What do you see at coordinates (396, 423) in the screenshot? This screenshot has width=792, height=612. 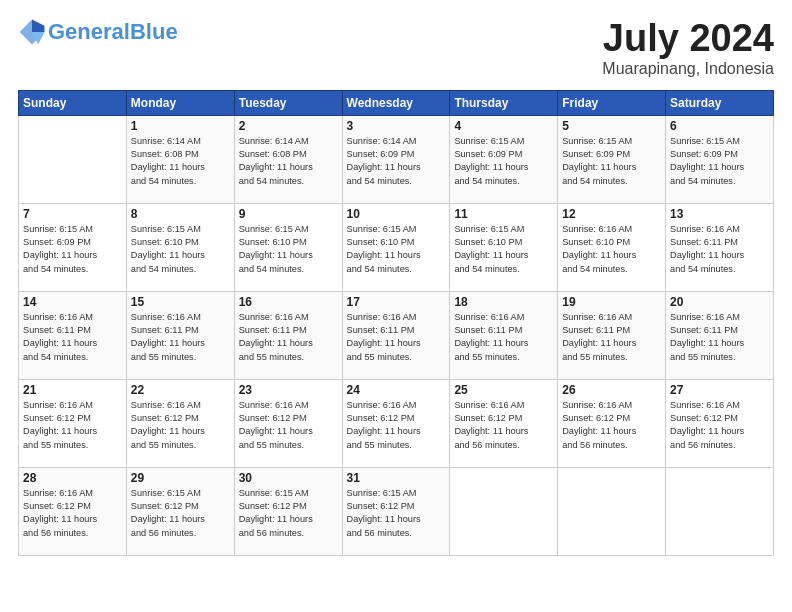 I see `day-cell: 24Sunrise: 6:16 AMSunset: 6:12 PMDayligh…` at bounding box center [396, 423].